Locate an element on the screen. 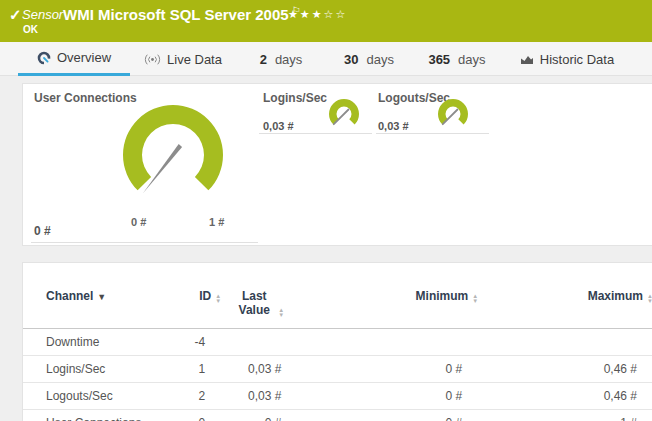 The width and height of the screenshot is (652, 421). cell-channel: User Connections is located at coordinates (99, 416).